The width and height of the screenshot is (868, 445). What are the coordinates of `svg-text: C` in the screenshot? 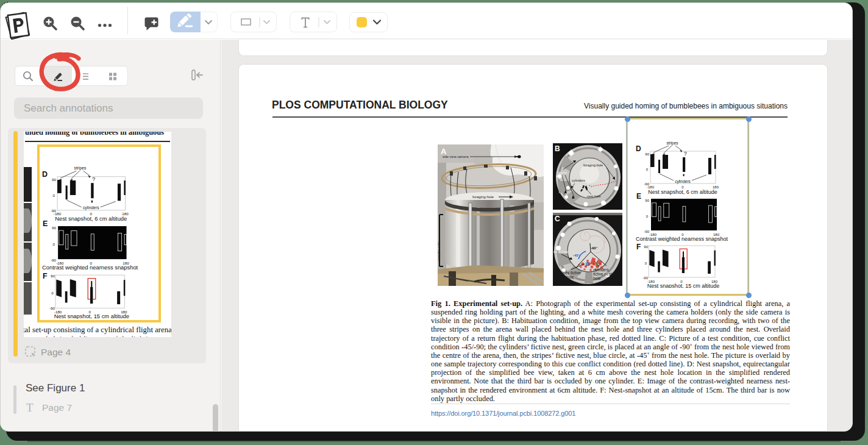 It's located at (557, 219).